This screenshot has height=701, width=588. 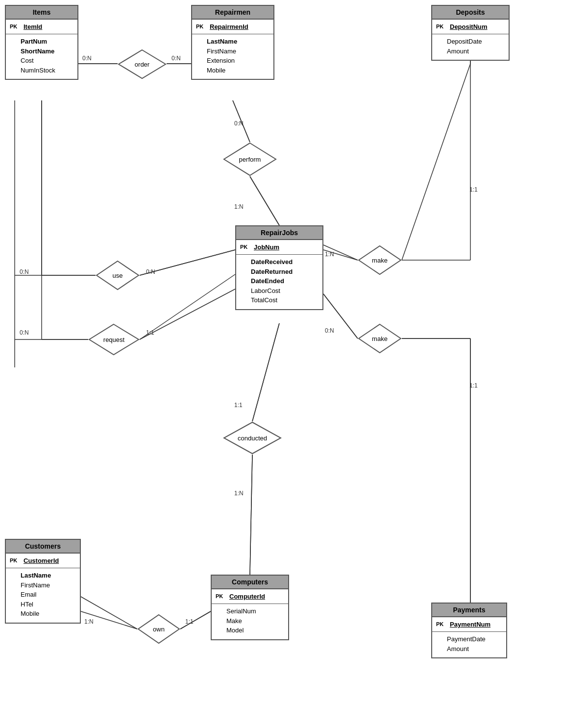 What do you see at coordinates (89, 622) in the screenshot?
I see `card-customers-own: 1:N` at bounding box center [89, 622].